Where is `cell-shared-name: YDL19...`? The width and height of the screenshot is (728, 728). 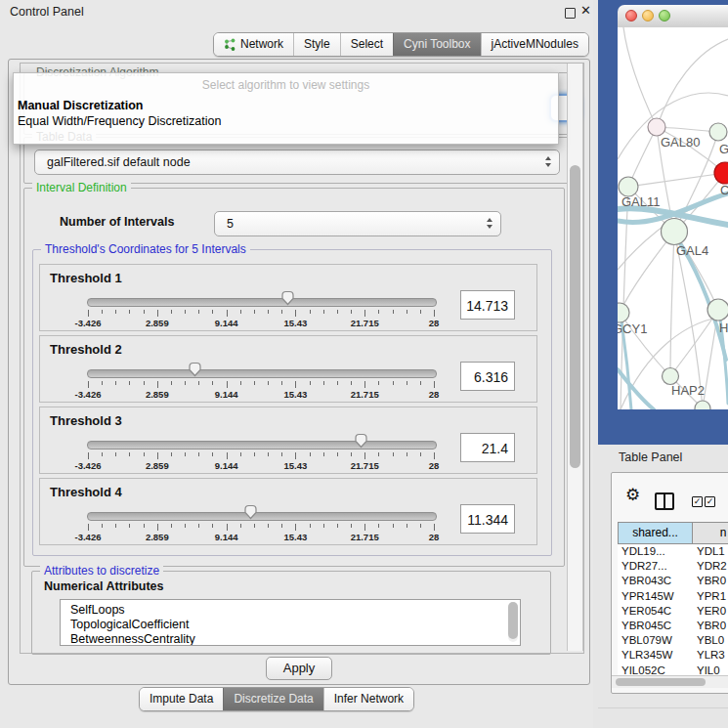 cell-shared-name: YDL19... is located at coordinates (655, 551).